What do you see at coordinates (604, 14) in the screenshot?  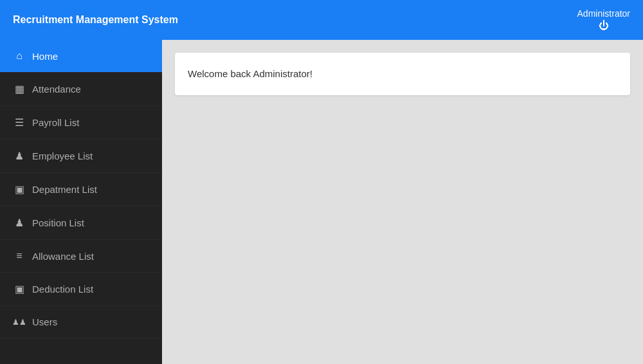 I see `username-label: Administrator` at bounding box center [604, 14].